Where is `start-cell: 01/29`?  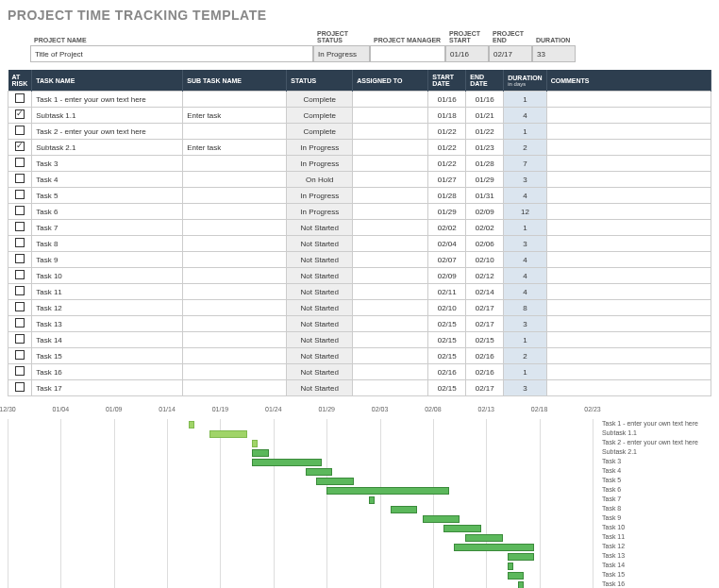 start-cell: 01/29 is located at coordinates (447, 211).